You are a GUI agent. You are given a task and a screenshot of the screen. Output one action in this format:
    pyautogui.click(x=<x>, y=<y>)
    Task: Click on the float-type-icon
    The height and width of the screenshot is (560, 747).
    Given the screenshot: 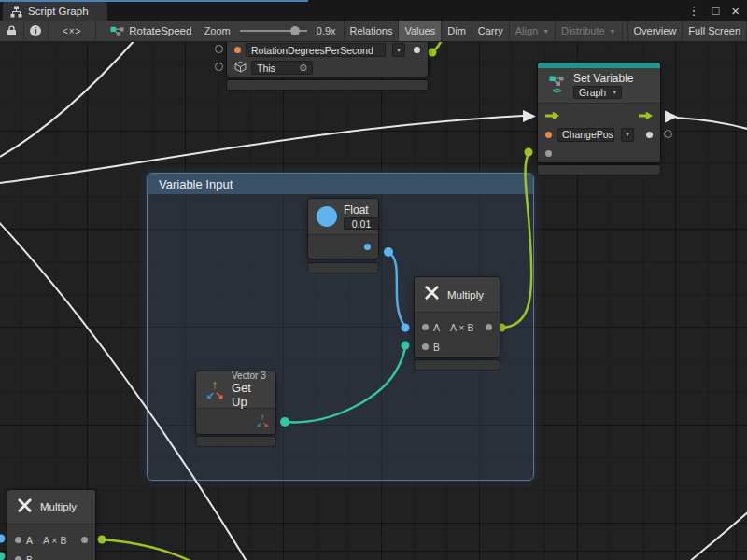 What is the action you would take?
    pyautogui.click(x=327, y=217)
    